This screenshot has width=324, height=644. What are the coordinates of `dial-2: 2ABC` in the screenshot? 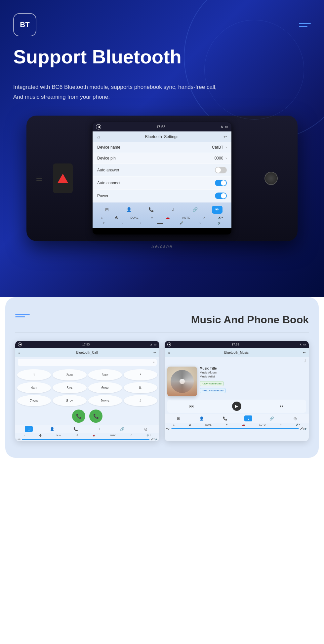 It's located at (69, 375).